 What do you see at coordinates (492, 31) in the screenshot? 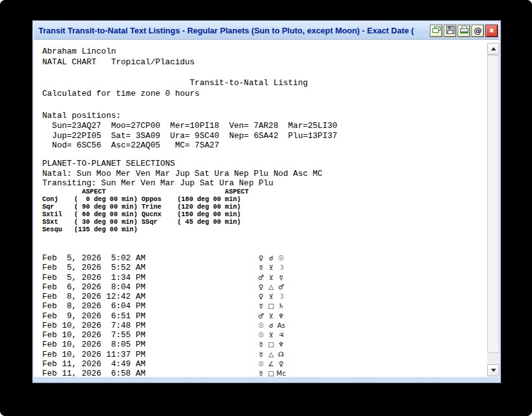
I see `close-button: ✖` at bounding box center [492, 31].